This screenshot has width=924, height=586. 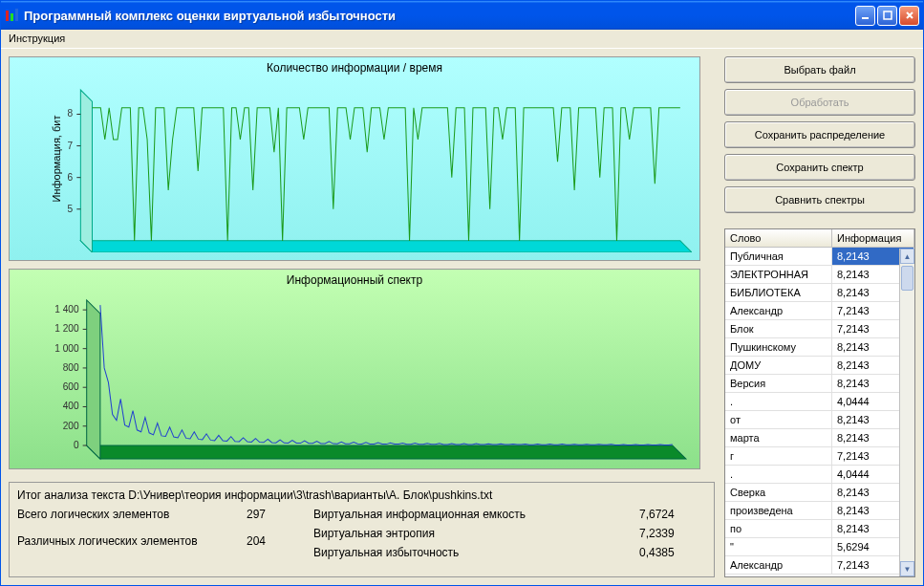 What do you see at coordinates (462, 15) in the screenshot?
I see `titlebar: Программный комплекс оценки виртуальной …` at bounding box center [462, 15].